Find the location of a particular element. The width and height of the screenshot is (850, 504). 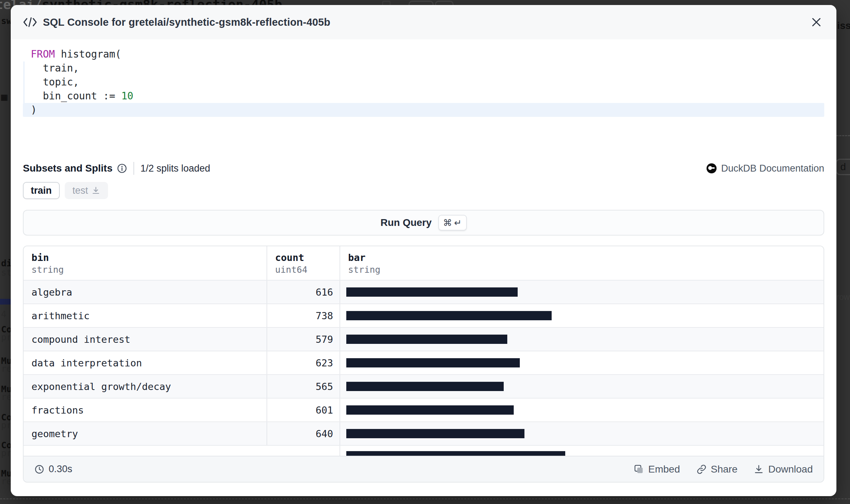

bin-cell: compound interest is located at coordinates (145, 339).